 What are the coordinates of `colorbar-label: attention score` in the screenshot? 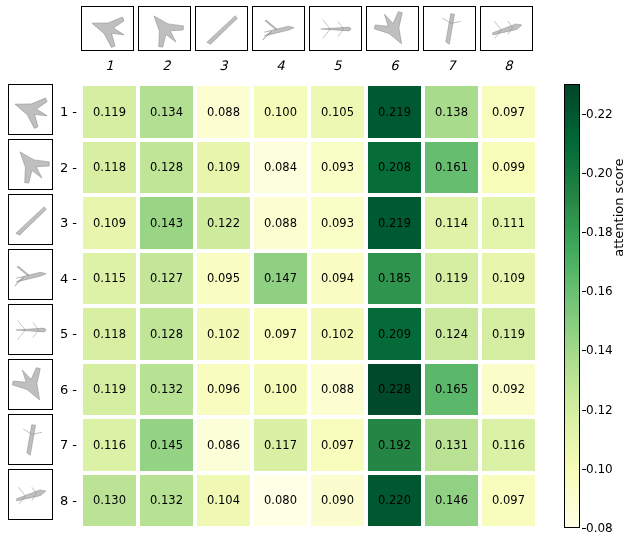 It's located at (618, 207).